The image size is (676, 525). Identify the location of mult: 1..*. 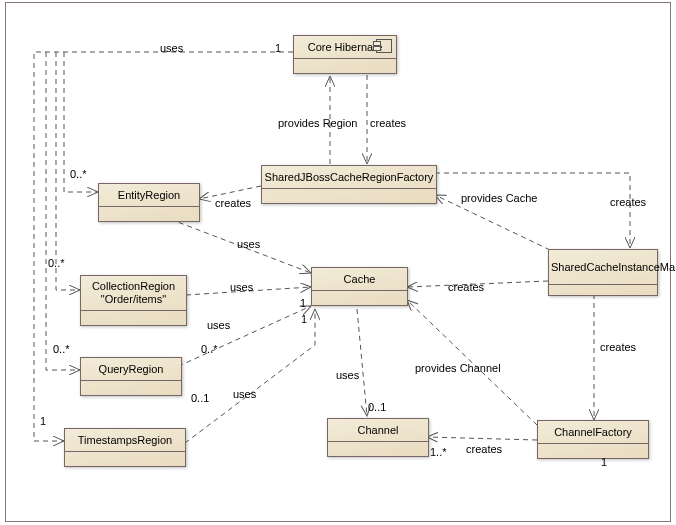
(438, 452).